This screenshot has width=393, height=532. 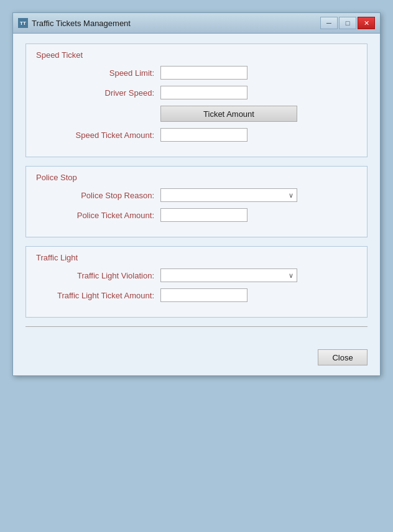 I want to click on traffic-light-violation-select-wrapper: Red Light Yellow Light Stop Sign, so click(x=229, y=275).